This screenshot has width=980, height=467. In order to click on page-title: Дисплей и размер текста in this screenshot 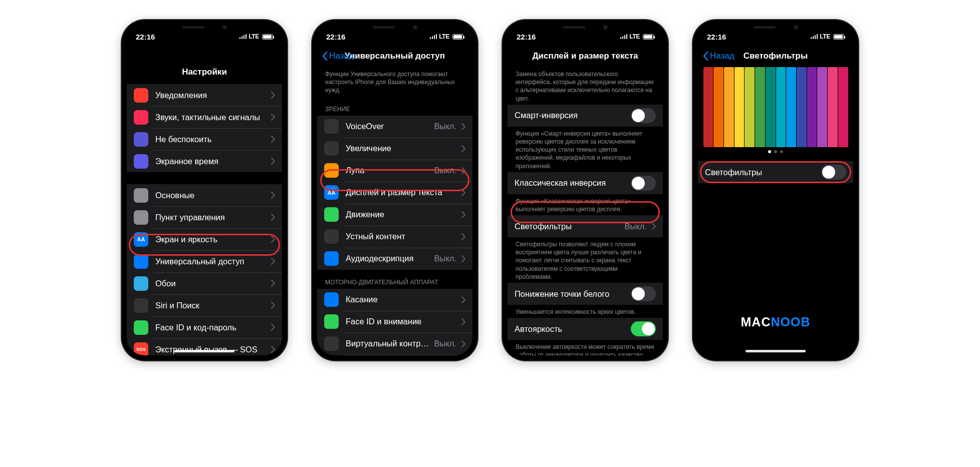, I will do `click(585, 56)`.